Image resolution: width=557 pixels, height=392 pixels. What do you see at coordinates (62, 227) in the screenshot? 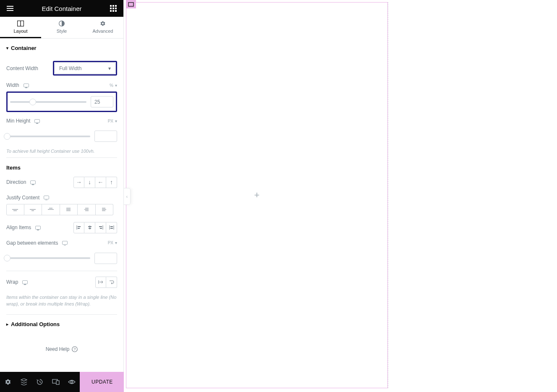
I see `align-row: Align Items` at bounding box center [62, 227].